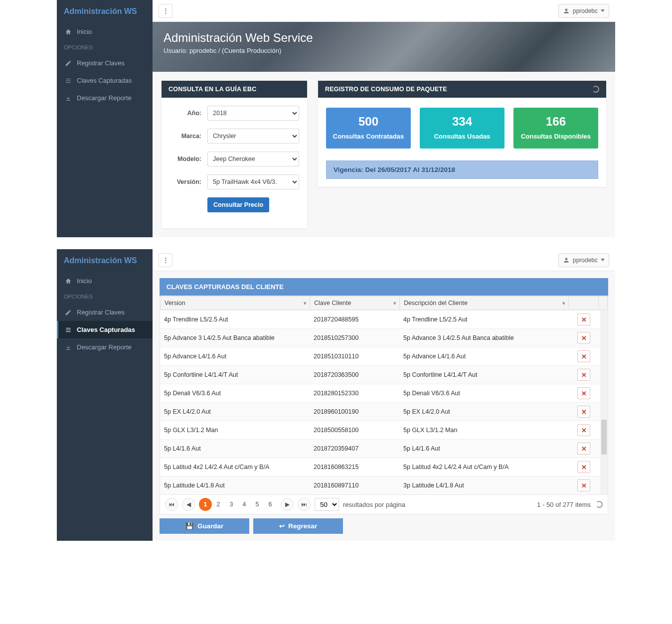 The width and height of the screenshot is (672, 624). Describe the element at coordinates (166, 260) in the screenshot. I see `kebab-icon: ⋮` at that location.